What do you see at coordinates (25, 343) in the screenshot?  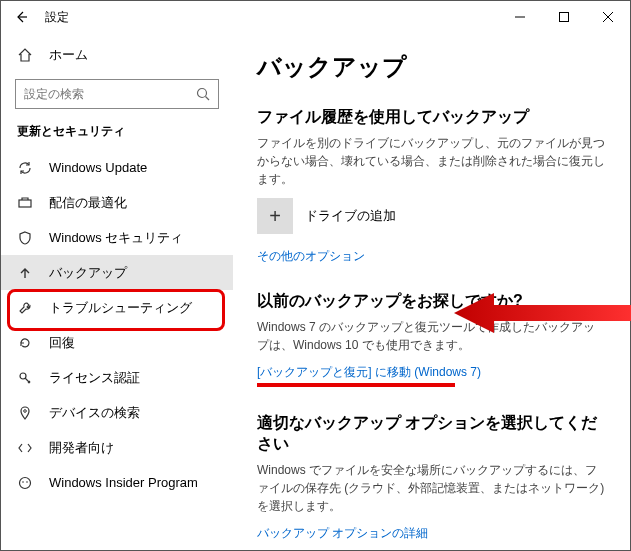 I see `recovery-icon` at bounding box center [25, 343].